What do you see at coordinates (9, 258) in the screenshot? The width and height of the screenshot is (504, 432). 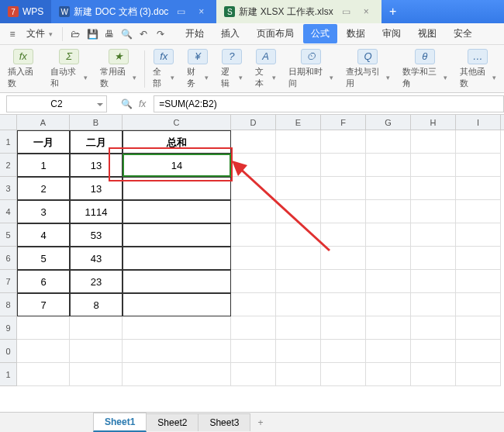 I see `row-header: 6` at bounding box center [9, 258].